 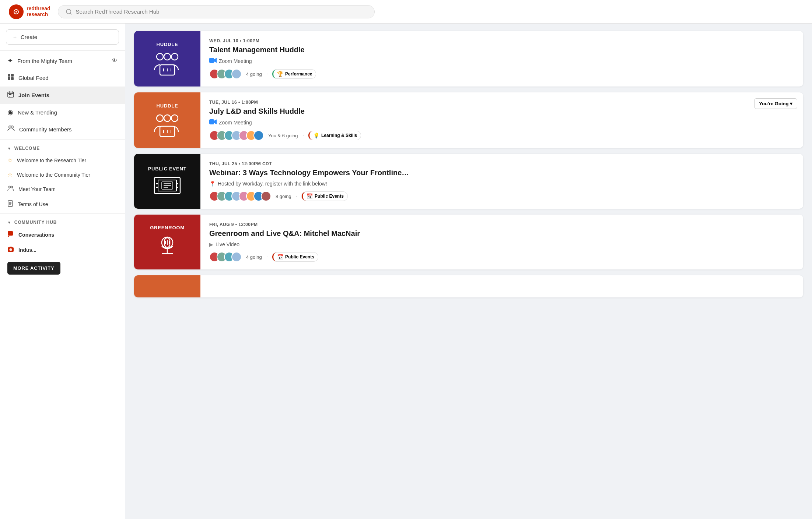 What do you see at coordinates (46, 130) in the screenshot?
I see `sidebar-item-label: Community Members` at bounding box center [46, 130].